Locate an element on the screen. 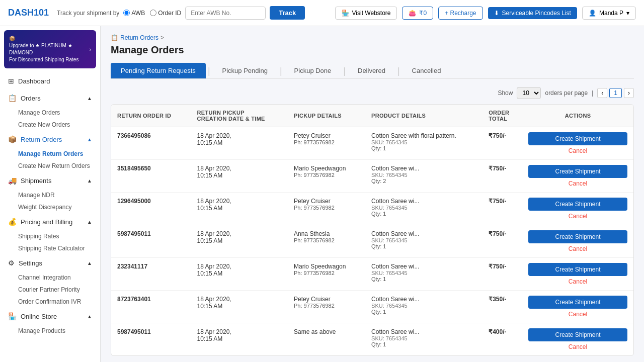 This screenshot has height=362, width=644. pickup-phone: Ph: 9773576982 is located at coordinates (327, 208).